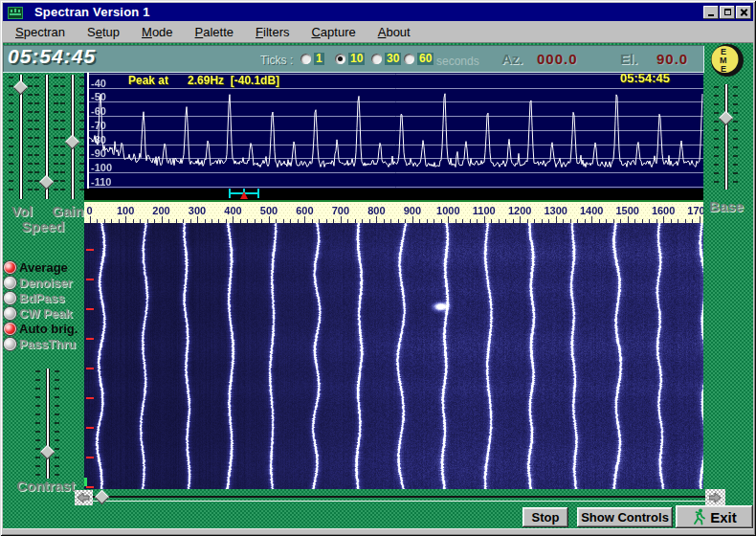  Describe the element at coordinates (40, 282) in the screenshot. I see `toggle-denoiser: Denoiser` at that location.